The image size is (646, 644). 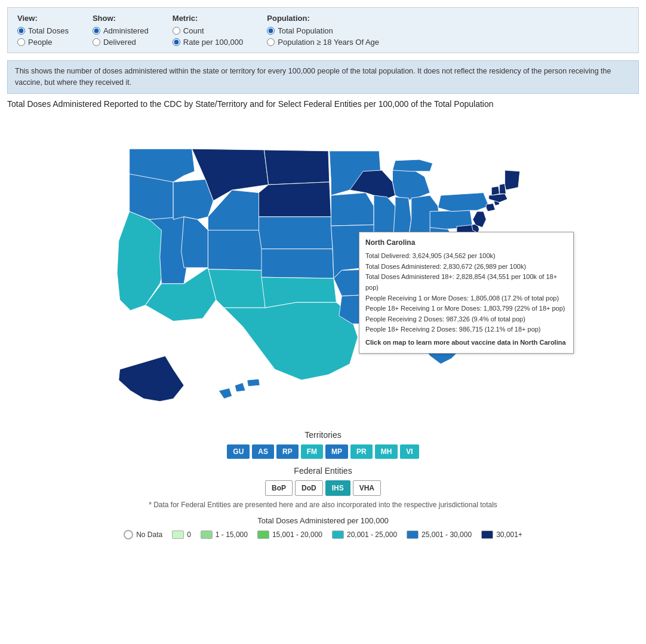 I want to click on pop-18plus: Population ≥ 18 Years Of Age, so click(x=323, y=42).